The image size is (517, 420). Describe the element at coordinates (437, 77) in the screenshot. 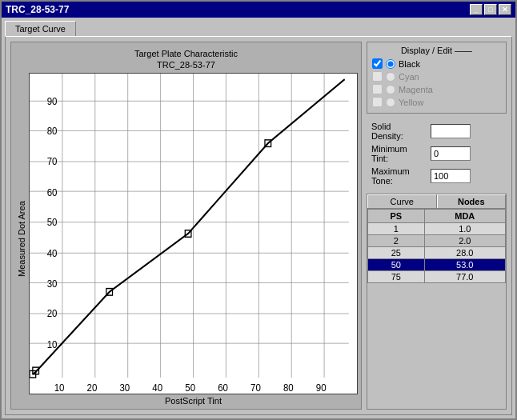

I see `cyan-row: Cyan` at that location.